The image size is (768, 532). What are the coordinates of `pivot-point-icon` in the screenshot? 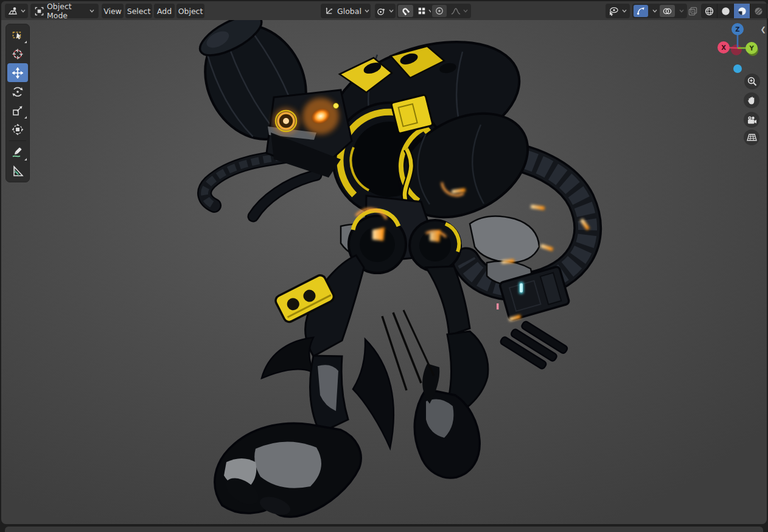 It's located at (381, 11).